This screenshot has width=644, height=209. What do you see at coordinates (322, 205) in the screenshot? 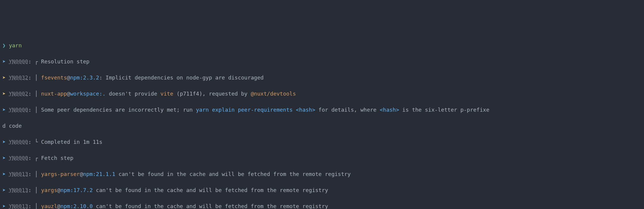
I see `log-line: ➤ YN0013: │ yauzl@npm:2.10.0 can't be fo…` at bounding box center [322, 205].